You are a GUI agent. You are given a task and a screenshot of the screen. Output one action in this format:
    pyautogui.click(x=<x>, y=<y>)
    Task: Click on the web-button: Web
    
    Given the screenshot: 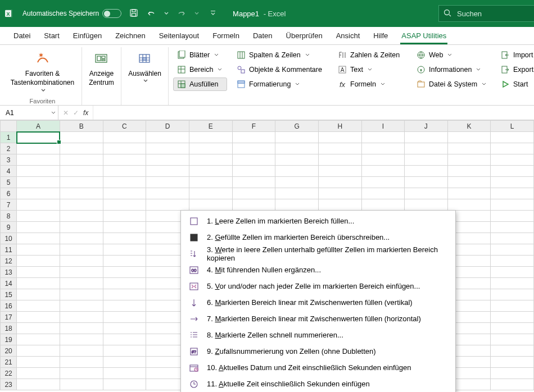 What is the action you would take?
    pyautogui.click(x=452, y=55)
    